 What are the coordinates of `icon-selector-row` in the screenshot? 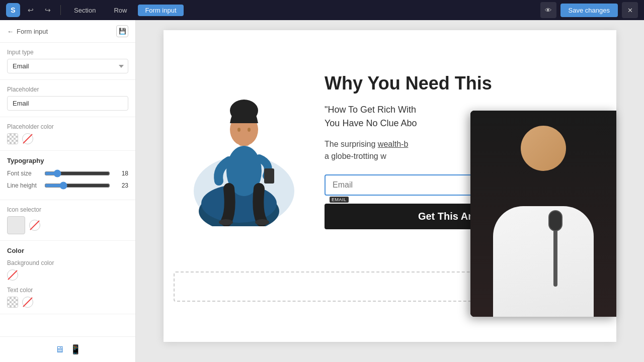 It's located at (67, 225).